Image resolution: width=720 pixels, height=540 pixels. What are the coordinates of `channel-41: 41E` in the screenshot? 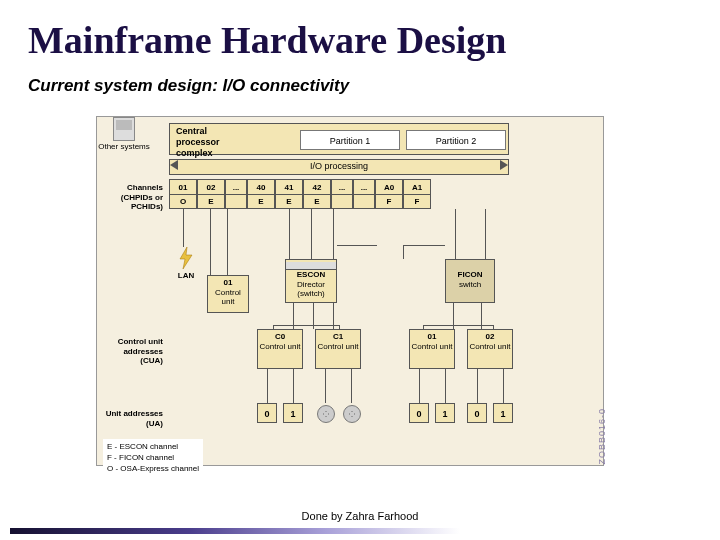 It's located at (289, 194).